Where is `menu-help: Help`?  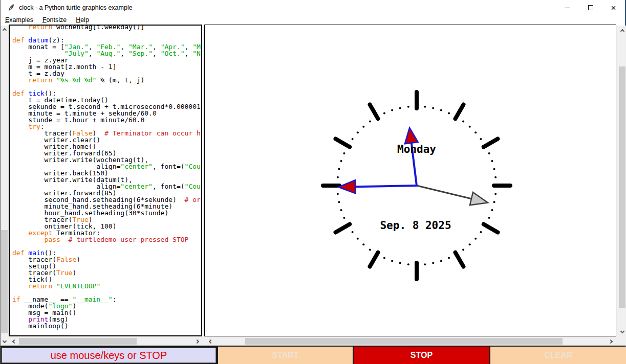
menu-help: Help is located at coordinates (82, 20).